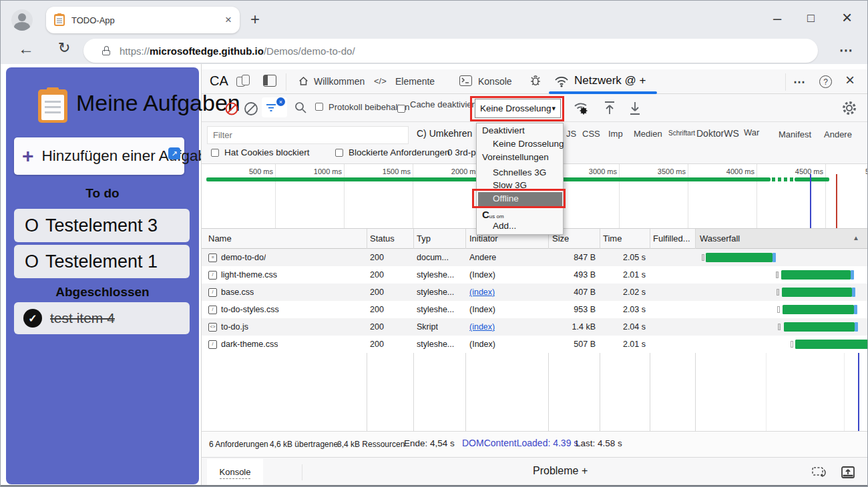 Image resolution: width=868 pixels, height=487 pixels. What do you see at coordinates (560, 471) in the screenshot?
I see `drawer-problems-label: Probleme +` at bounding box center [560, 471].